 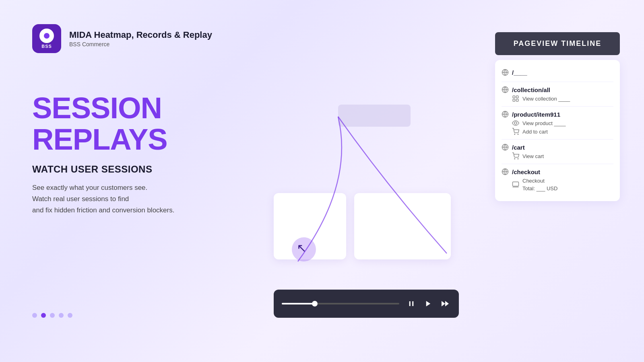 I want to click on player-controls, so click(x=428, y=304).